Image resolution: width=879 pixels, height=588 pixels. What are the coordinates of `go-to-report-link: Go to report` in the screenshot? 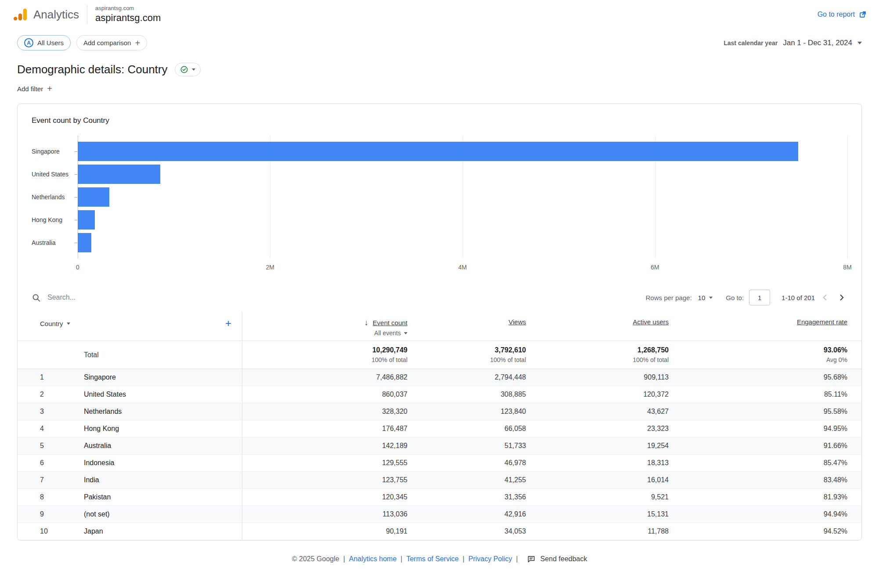 It's located at (842, 14).